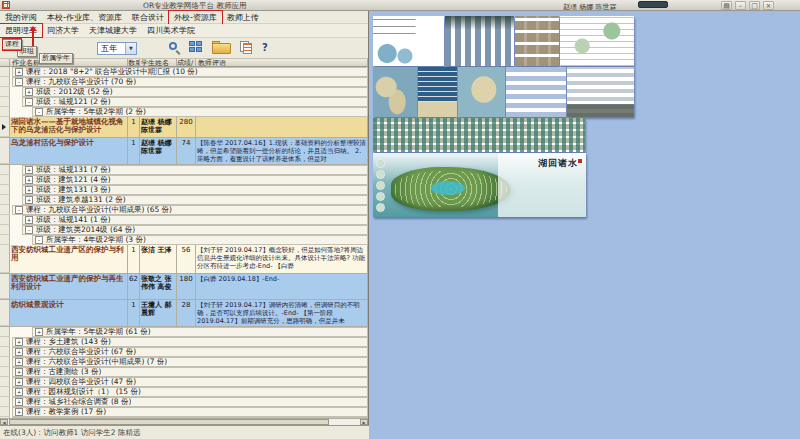 This screenshot has height=439, width=800. What do you see at coordinates (184, 112) in the screenshot?
I see `tree-group-row: -所属学年：5年级2学期 (2 份)` at bounding box center [184, 112].